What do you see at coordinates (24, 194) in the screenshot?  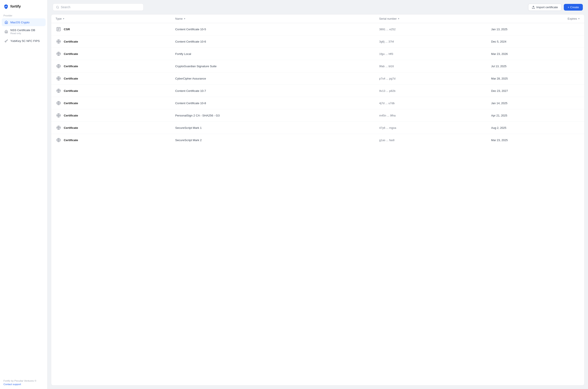 I see `sidebar: fortify Provider MacOS Crypto NSS Certif…` at bounding box center [24, 194].